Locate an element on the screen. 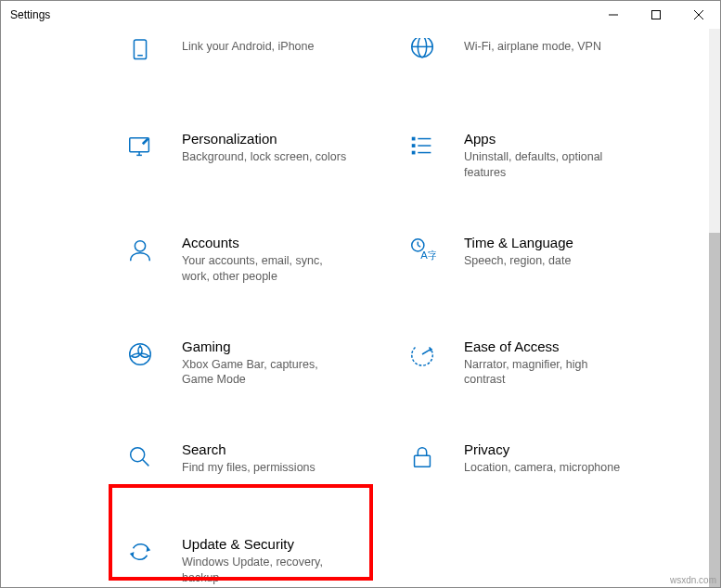  accounts-icon is located at coordinates (145, 249).